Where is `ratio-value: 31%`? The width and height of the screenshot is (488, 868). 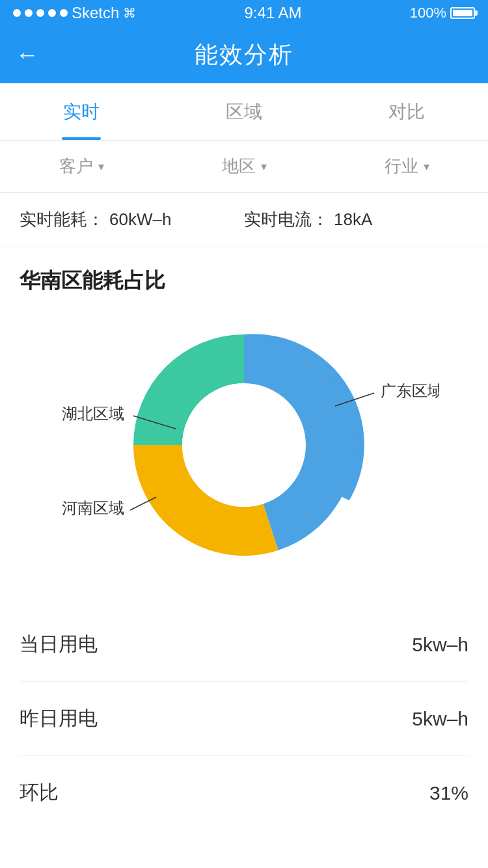
ratio-value: 31% is located at coordinates (449, 793).